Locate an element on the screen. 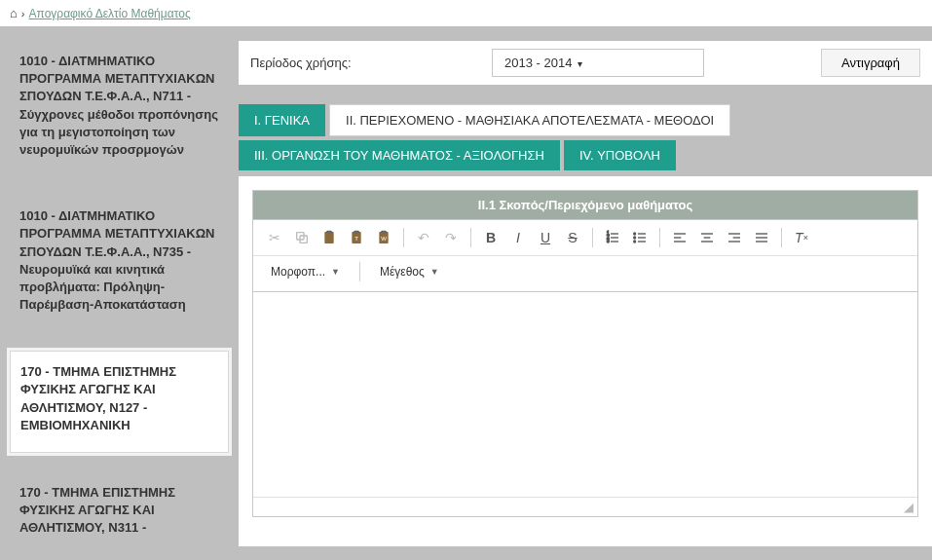  cut-icon: ✂ is located at coordinates (275, 238).